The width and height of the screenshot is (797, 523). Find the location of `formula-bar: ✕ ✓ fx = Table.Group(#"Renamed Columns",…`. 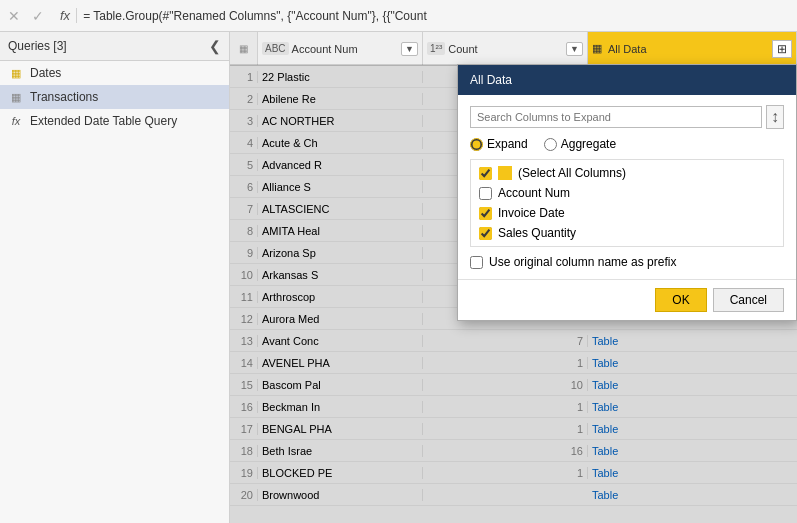

formula-bar: ✕ ✓ fx = Table.Group(#"Renamed Columns",… is located at coordinates (398, 16).